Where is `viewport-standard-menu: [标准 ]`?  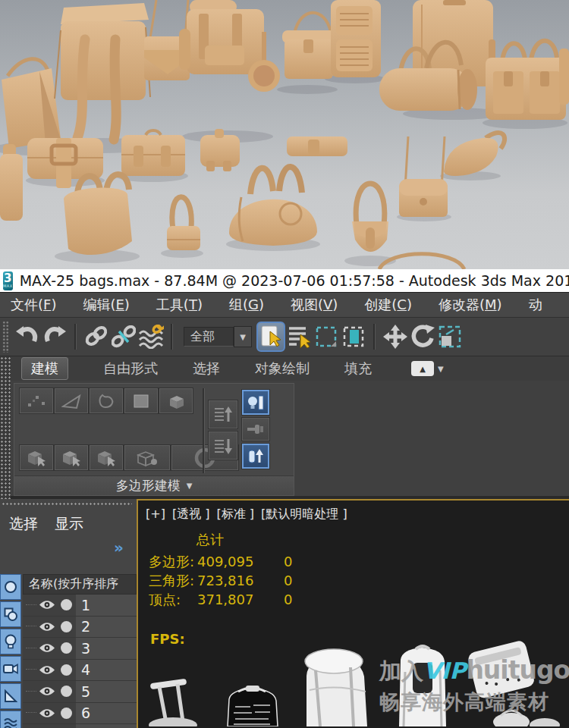 viewport-standard-menu: [标准 ] is located at coordinates (235, 514).